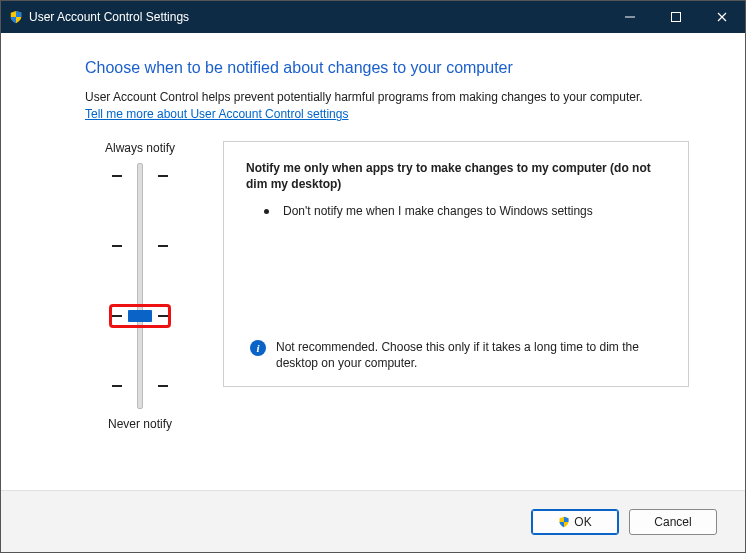 This screenshot has height=553, width=746. I want to click on slider-top-label: Always notify, so click(140, 148).